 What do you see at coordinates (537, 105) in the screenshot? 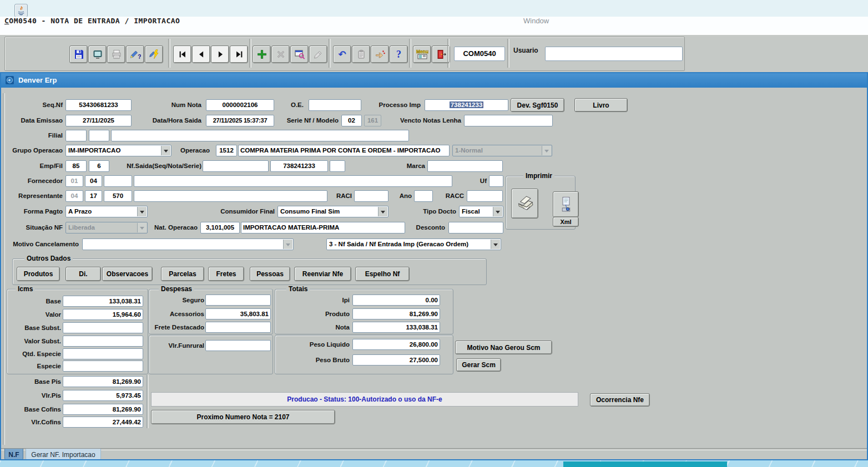
I see `dev-sgf0150-button: Dev. Sgf0150` at bounding box center [537, 105].